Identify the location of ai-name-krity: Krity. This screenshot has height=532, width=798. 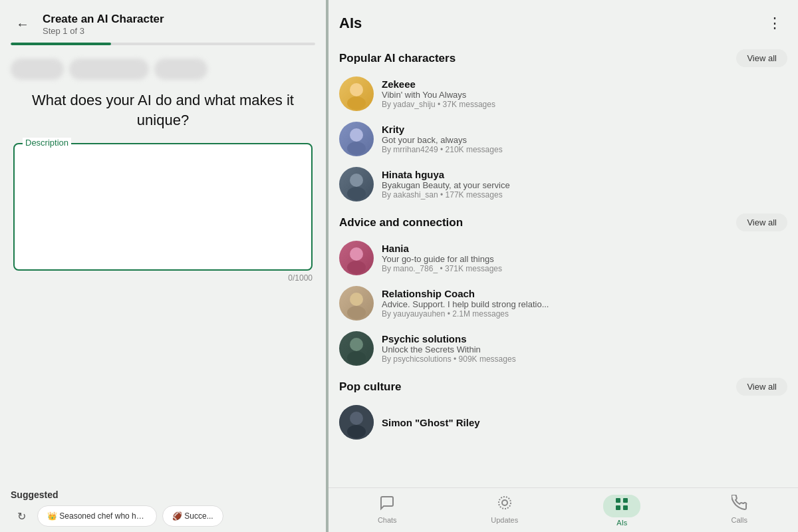
(585, 129).